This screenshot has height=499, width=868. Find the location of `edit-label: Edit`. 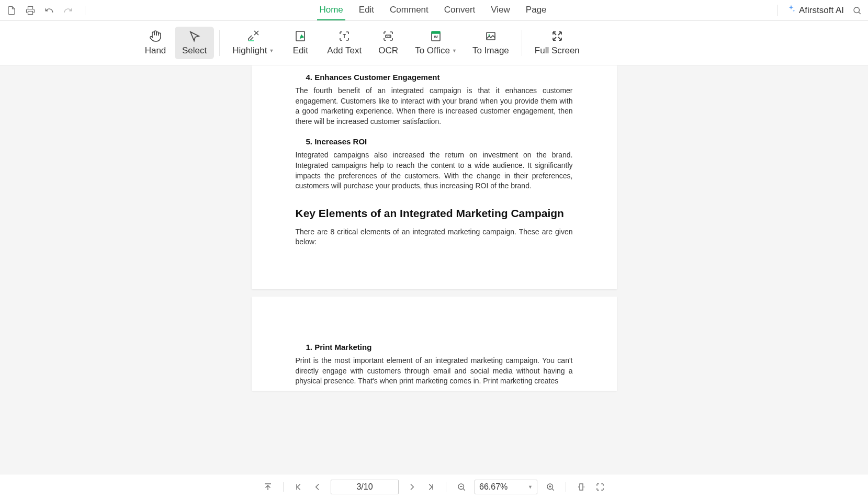

edit-label: Edit is located at coordinates (300, 51).